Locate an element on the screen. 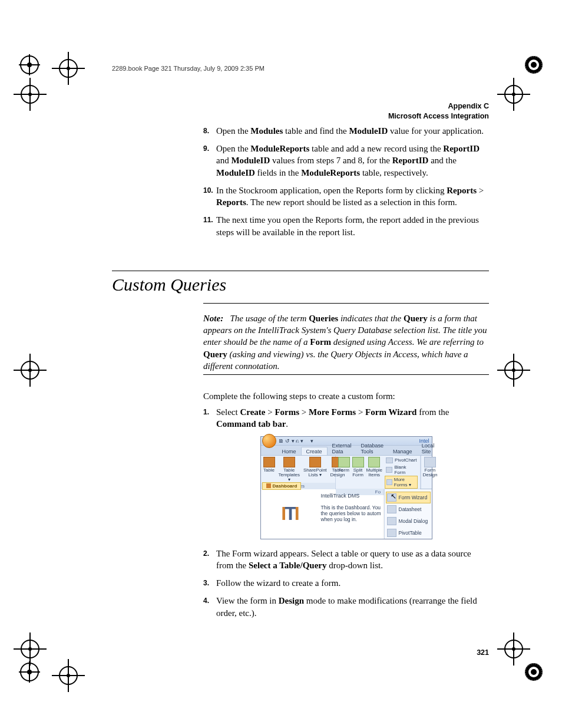 The width and height of the screenshot is (562, 728). step-text: Open the Modules table and find the Modu… is located at coordinates (352, 131).